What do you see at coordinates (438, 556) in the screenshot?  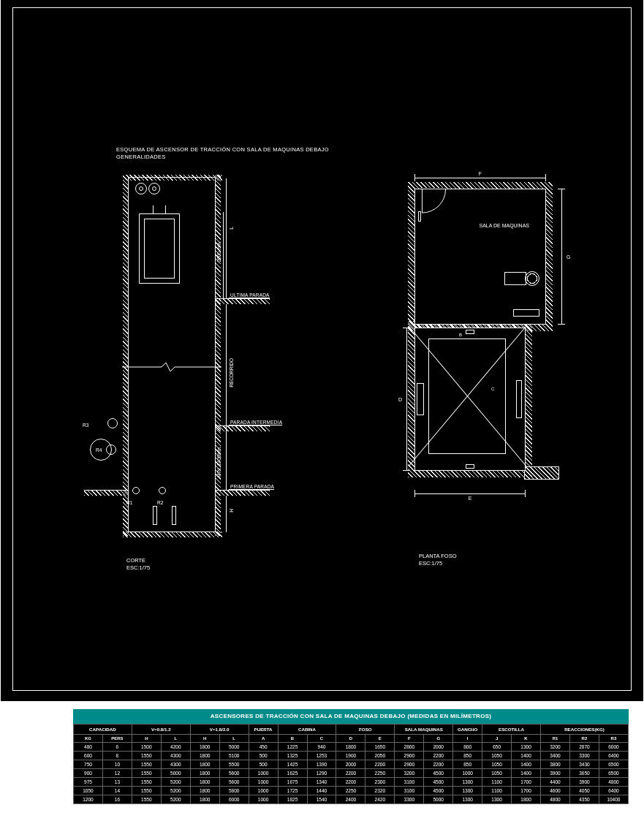 I see `plan-title-text: PLANTA FOSO` at bounding box center [438, 556].